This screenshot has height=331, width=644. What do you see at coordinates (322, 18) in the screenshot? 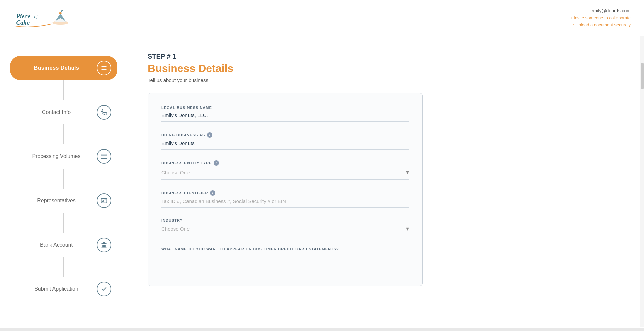
I see `page-header: Piece of Cake emily@donuts.com + Invite …` at bounding box center [322, 18].